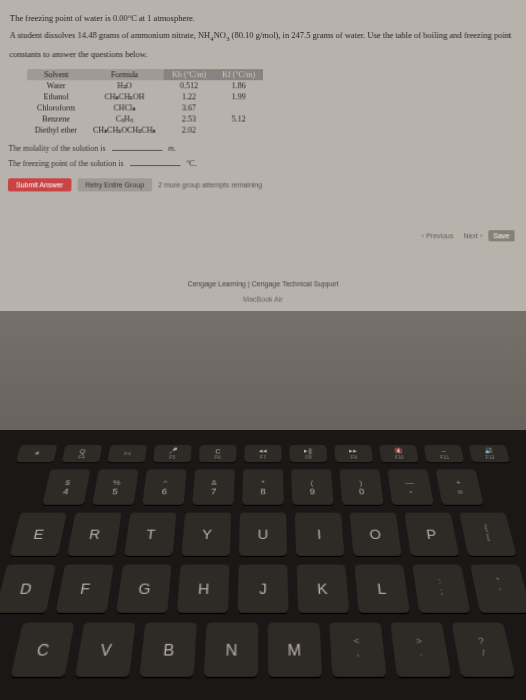 This screenshot has height=700, width=526. Describe the element at coordinates (484, 650) in the screenshot. I see `punct-key: ?/` at that location.